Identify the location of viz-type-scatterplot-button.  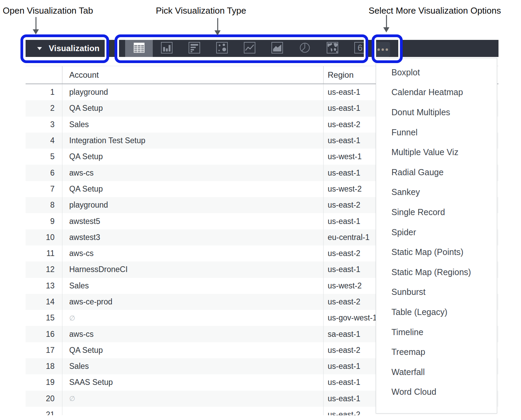
(222, 48).